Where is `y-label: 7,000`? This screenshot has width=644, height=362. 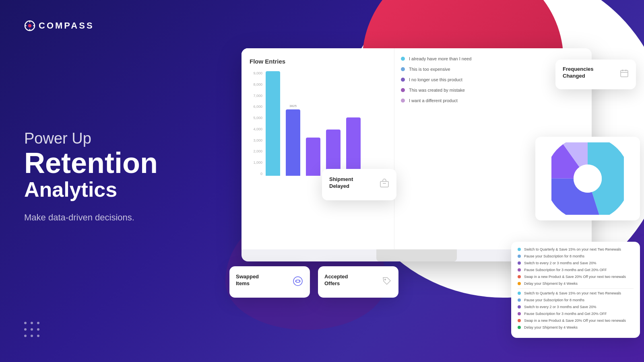 y-label: 7,000 is located at coordinates (256, 96).